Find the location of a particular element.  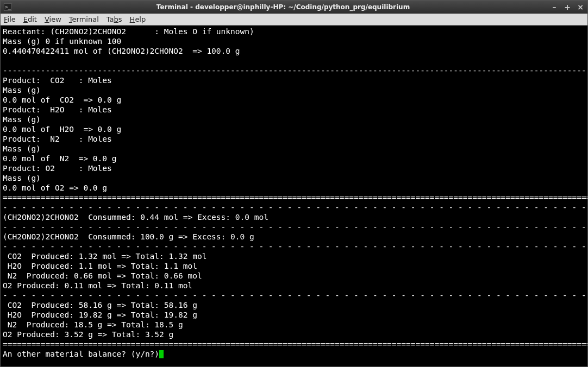

menu-terminal: Terminal is located at coordinates (84, 20).